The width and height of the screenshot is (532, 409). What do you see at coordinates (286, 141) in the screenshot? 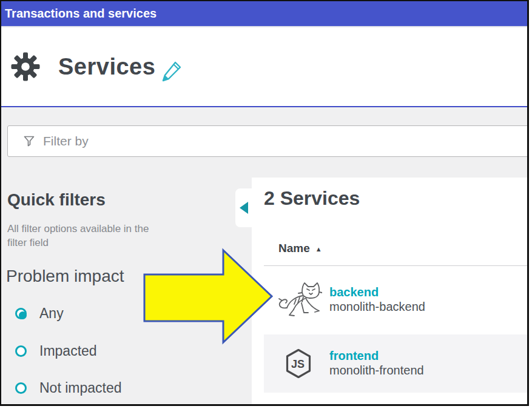
I see `filter-input` at bounding box center [286, 141].